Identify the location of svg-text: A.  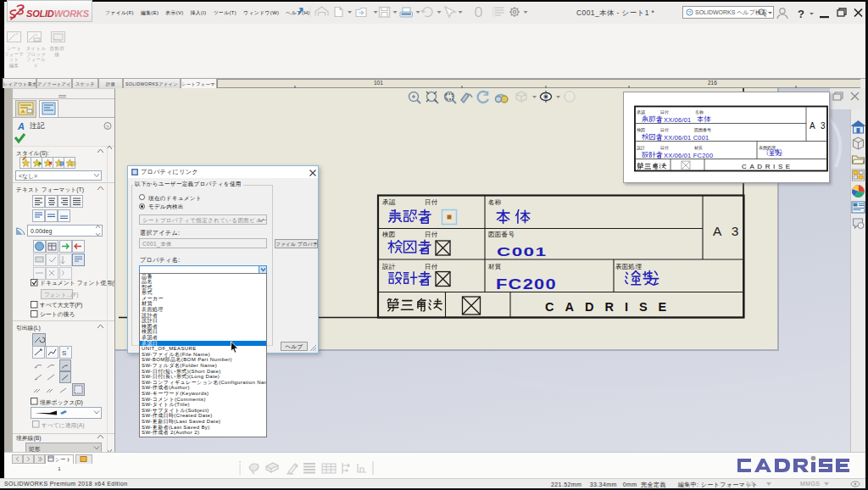
(20, 126).